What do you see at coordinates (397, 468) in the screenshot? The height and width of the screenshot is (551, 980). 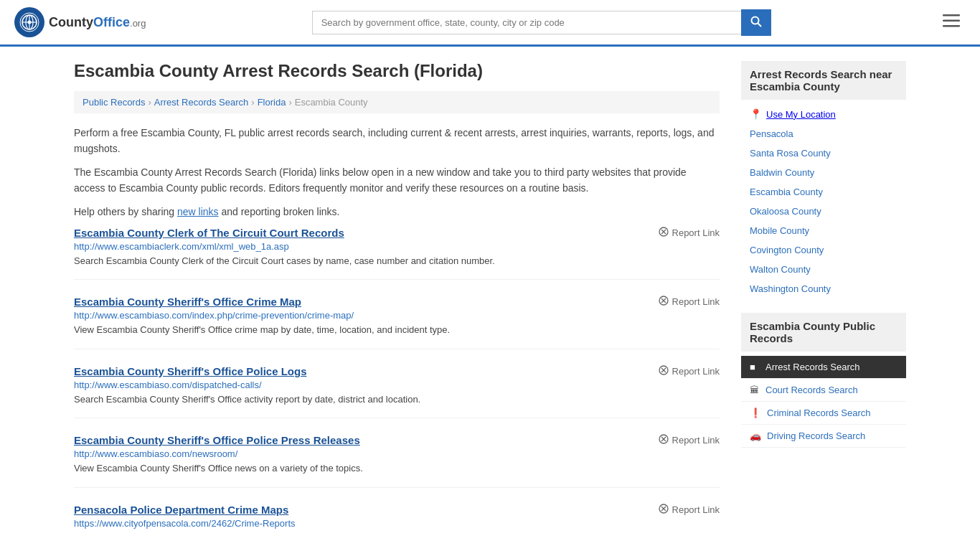 I see `result-desc-3: View Escambia County Sheriff's Office ne…` at bounding box center [397, 468].